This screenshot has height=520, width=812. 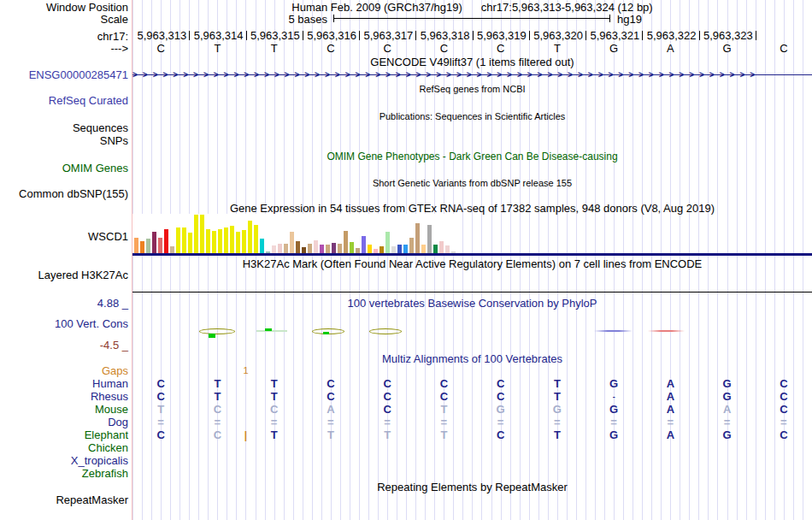 What do you see at coordinates (64, 384) in the screenshot?
I see `species-label-human: Human` at bounding box center [64, 384].